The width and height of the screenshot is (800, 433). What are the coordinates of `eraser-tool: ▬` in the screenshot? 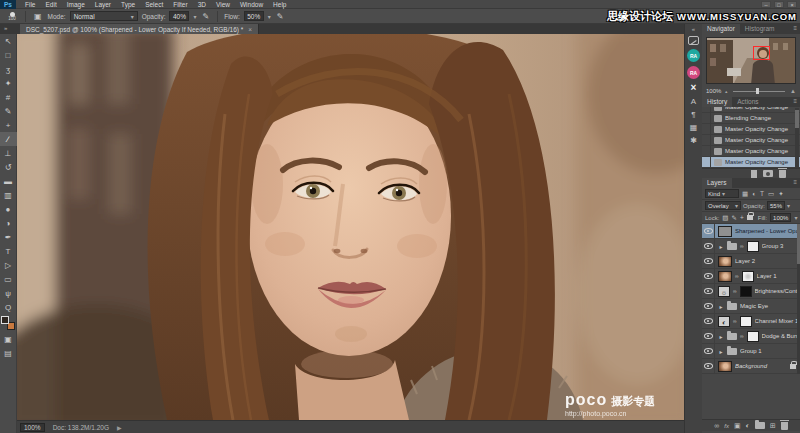 It's located at (8, 181).